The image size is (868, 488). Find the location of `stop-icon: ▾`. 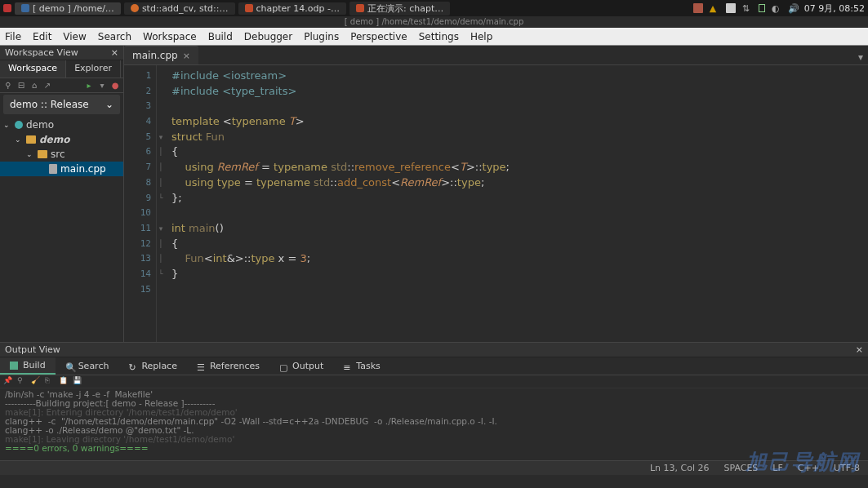

stop-icon: ▾ is located at coordinates (102, 86).